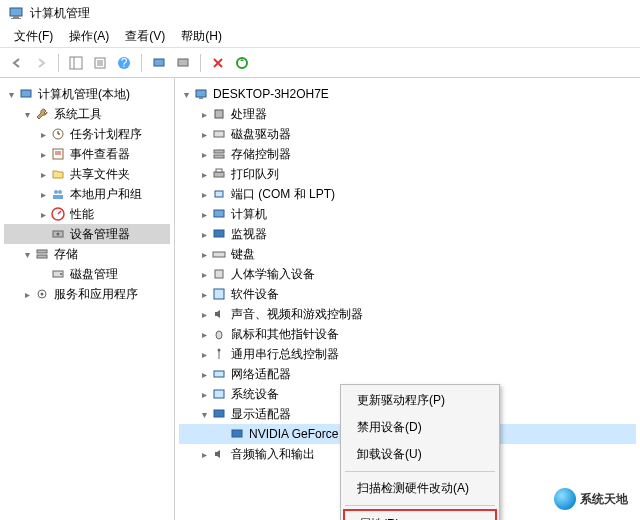  What do you see at coordinates (408, 194) in the screenshot?
I see `cat-ports: ▸端口 (COM 和 LPT)` at bounding box center [408, 194].